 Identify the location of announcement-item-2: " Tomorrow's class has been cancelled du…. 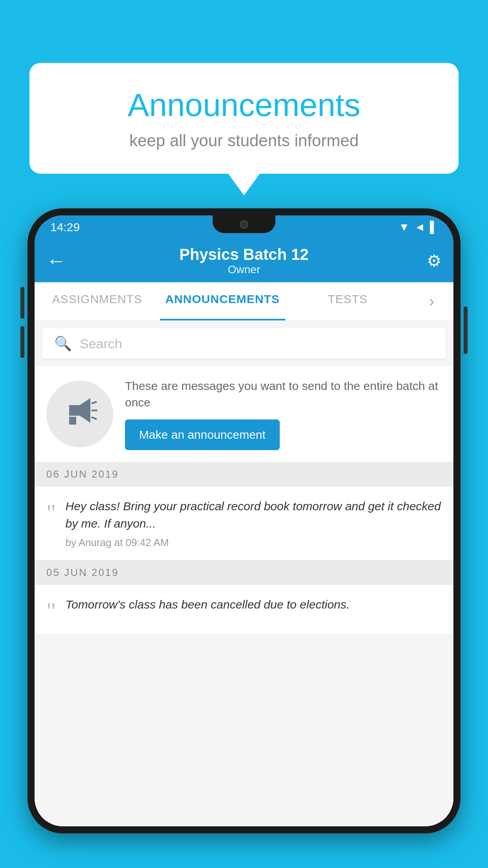
(244, 609).